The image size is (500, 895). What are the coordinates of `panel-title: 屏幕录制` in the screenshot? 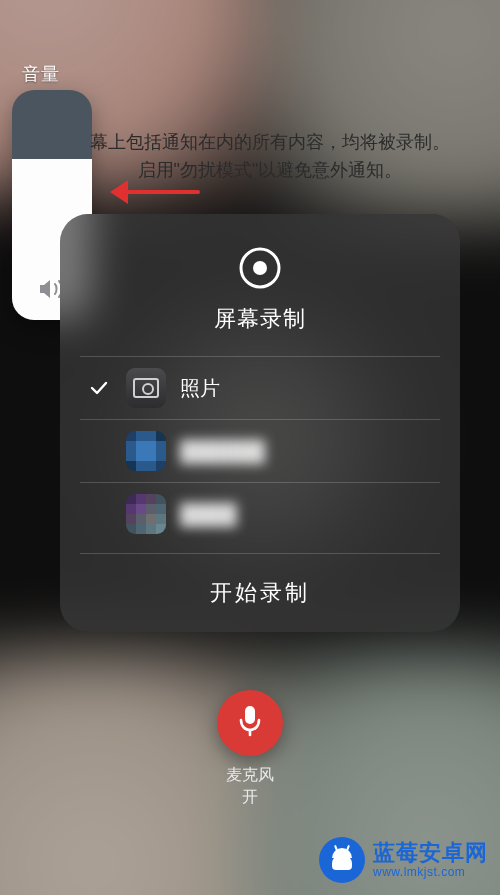 It's located at (260, 319).